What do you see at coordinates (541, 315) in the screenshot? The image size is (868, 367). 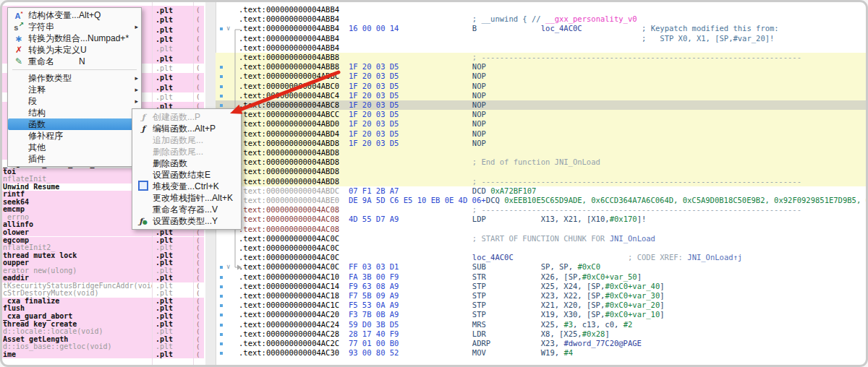 I see `listing-line: .text:000000000004AC20F3 7B 0B A9STPX19,…` at bounding box center [541, 315].